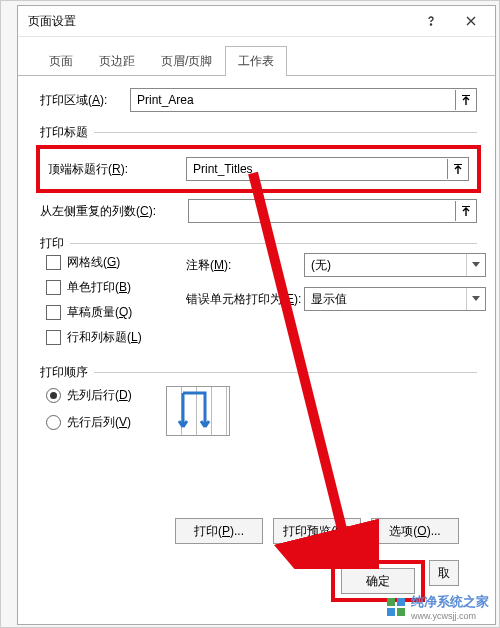 The height and width of the screenshot is (628, 500). Describe the element at coordinates (336, 287) in the screenshot. I see `print-right-column: 注释(M): (无) 错误单元格打印为(E): 显示值` at that location.